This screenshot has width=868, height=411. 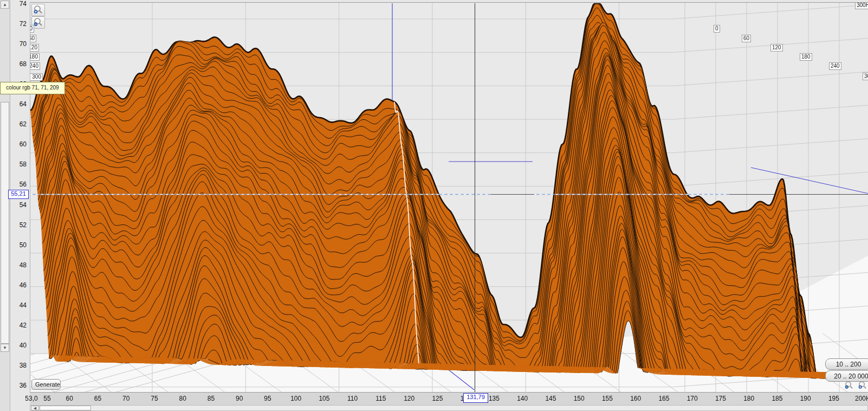 I want to click on y-axis-label: 60, so click(x=18, y=144).